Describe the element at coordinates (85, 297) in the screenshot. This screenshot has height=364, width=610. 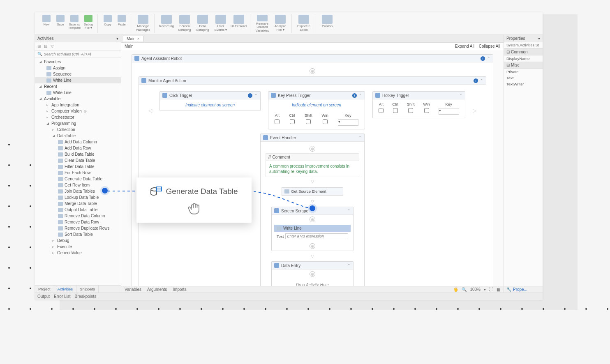
I see `tab-breakpoints: Breakpoints` at that location.